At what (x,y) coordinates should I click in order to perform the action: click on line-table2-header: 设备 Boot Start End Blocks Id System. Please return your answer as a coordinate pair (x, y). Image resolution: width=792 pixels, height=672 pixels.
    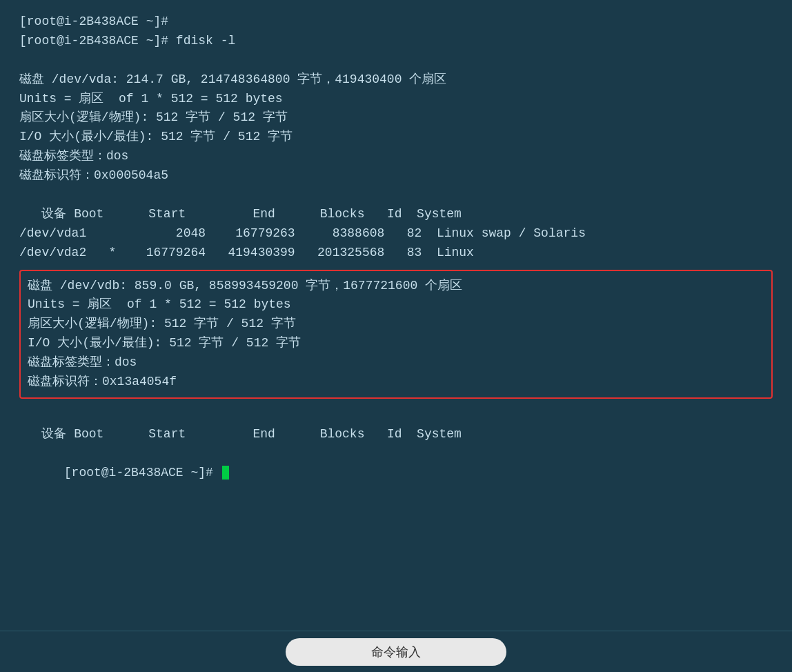
    Looking at the image, I should click on (396, 435).